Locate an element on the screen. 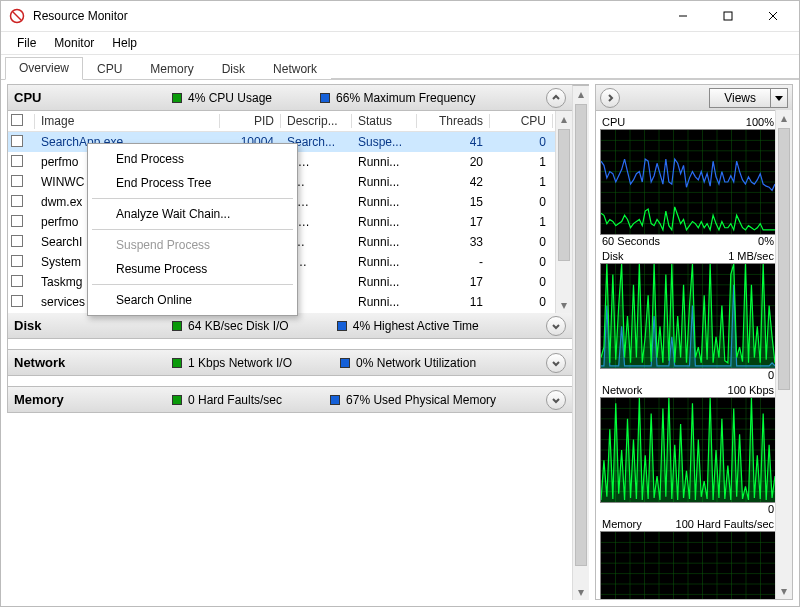 The image size is (800, 607). tab-network: Network is located at coordinates (295, 69).